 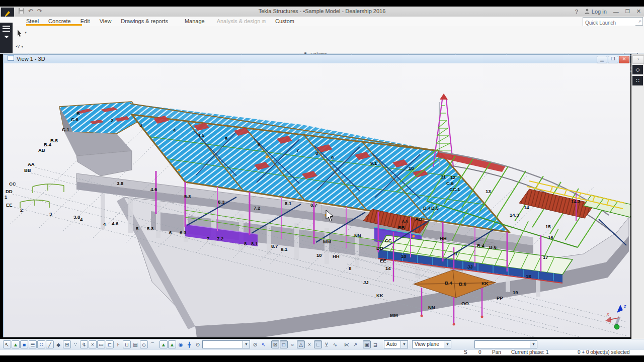 I want to click on tab-concrete: Concrete, so click(x=59, y=21).